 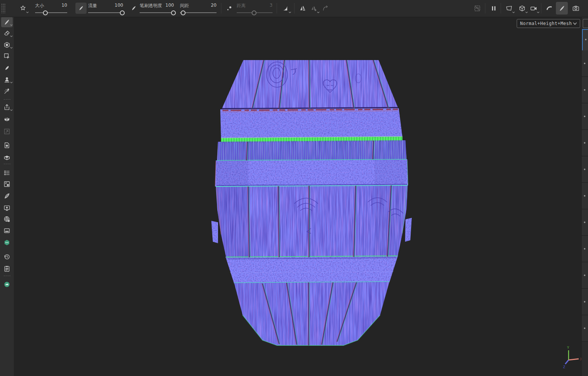 I want to click on display-mode-dropdown: Normal+Height+Mesh, so click(x=548, y=24).